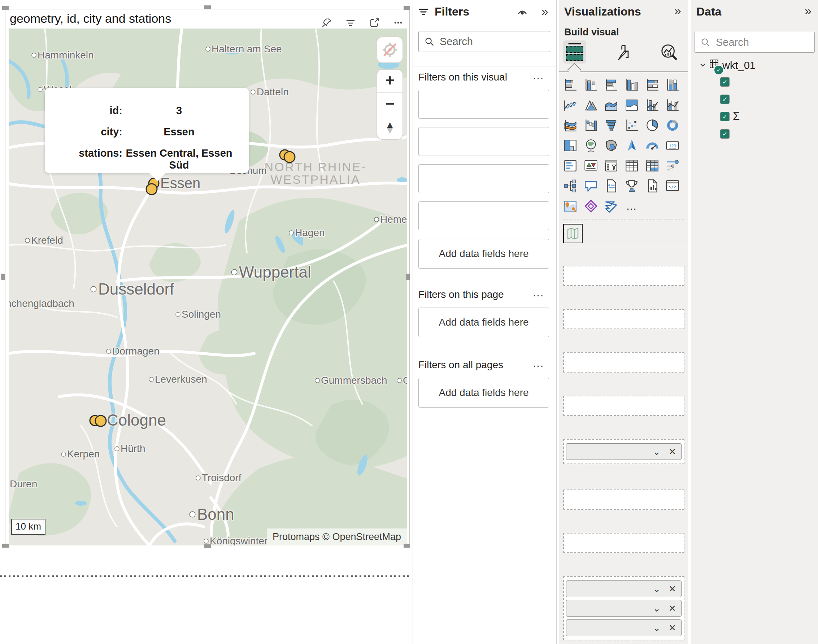 Image resolution: width=818 pixels, height=644 pixels. I want to click on analytics-tab, so click(669, 53).